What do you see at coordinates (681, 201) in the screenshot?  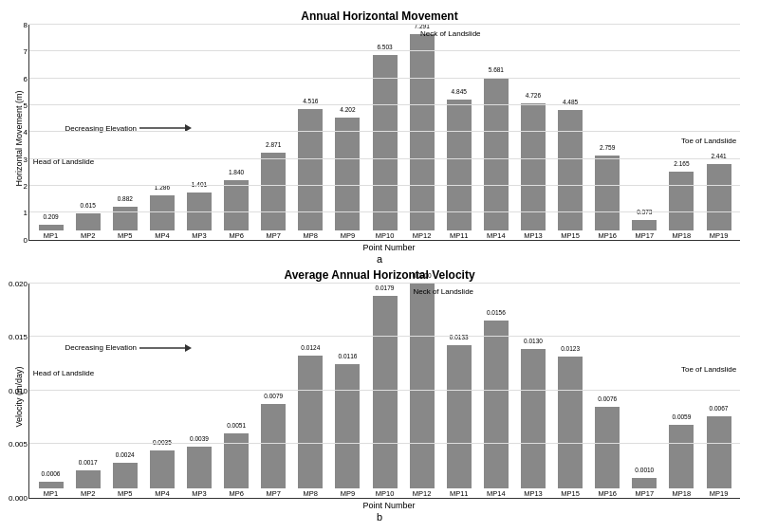 I see `bar: 2.165` at bounding box center [681, 201].